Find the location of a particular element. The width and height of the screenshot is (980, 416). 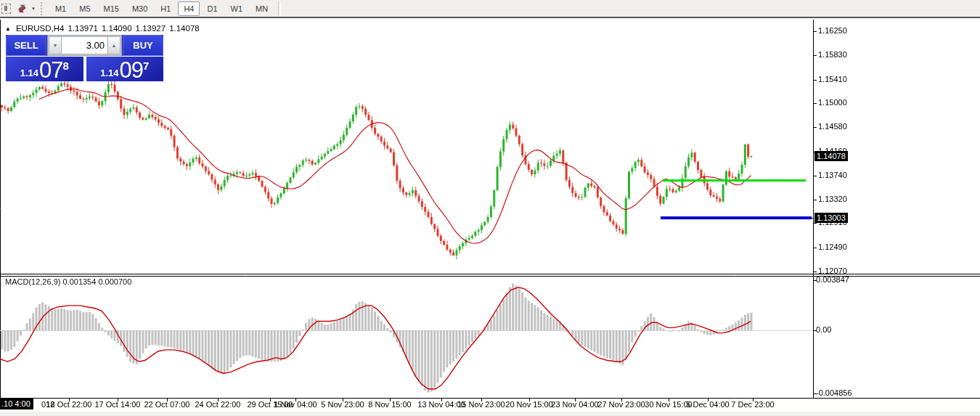

toolbar: ▼ M1M5M15M30H1H4D1W1MN is located at coordinates (490, 9).